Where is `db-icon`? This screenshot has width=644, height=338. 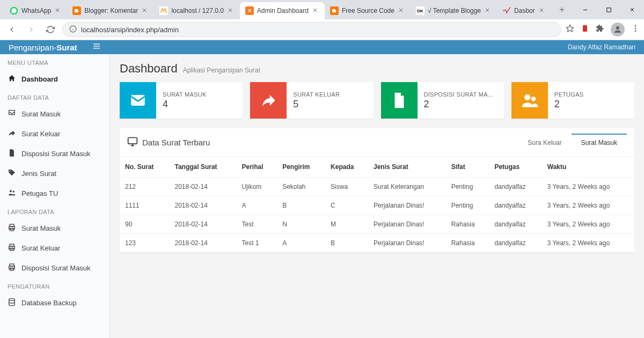 db-icon is located at coordinates (12, 303).